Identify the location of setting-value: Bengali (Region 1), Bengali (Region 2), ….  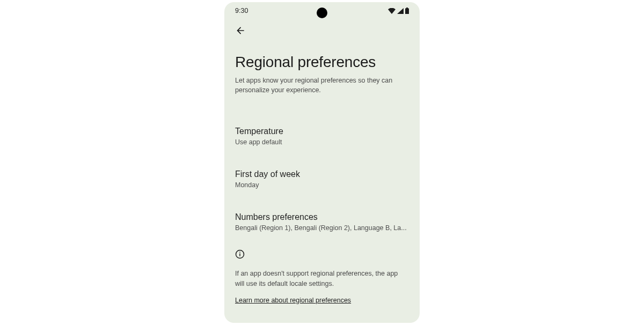
(322, 228).